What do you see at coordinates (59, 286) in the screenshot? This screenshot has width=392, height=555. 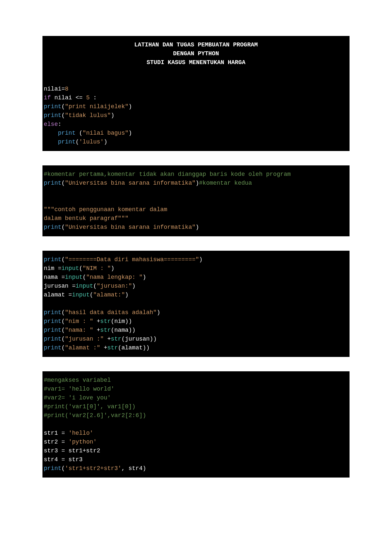 I see `code-text: jurusan =` at bounding box center [59, 286].